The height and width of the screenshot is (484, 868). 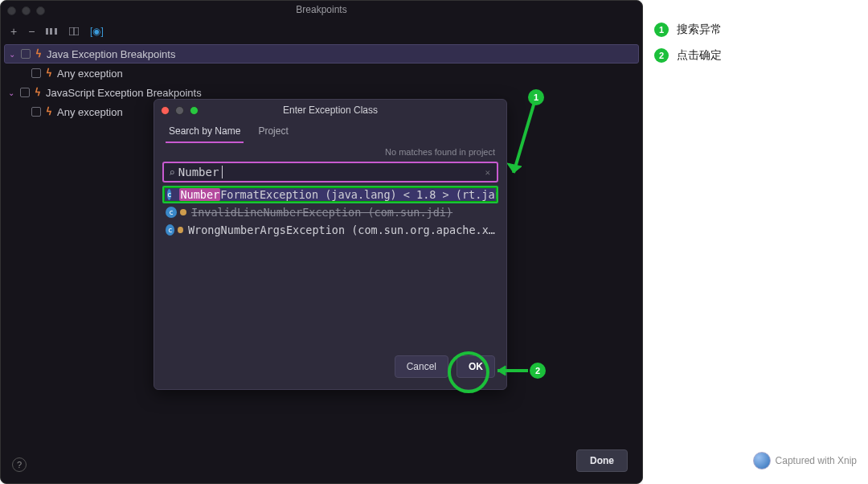 What do you see at coordinates (204, 133) in the screenshot?
I see `tab-search-by-name: Search by Name` at bounding box center [204, 133].